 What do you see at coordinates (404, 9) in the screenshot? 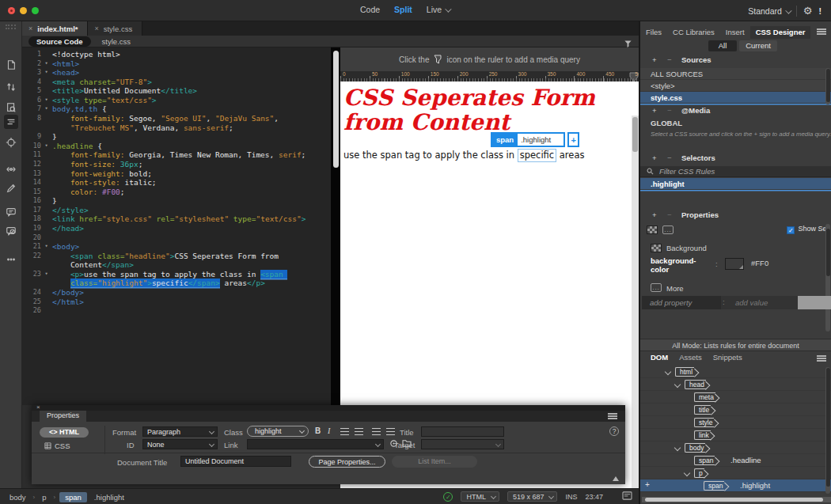
I see `split-view-button: Split` at bounding box center [404, 9].